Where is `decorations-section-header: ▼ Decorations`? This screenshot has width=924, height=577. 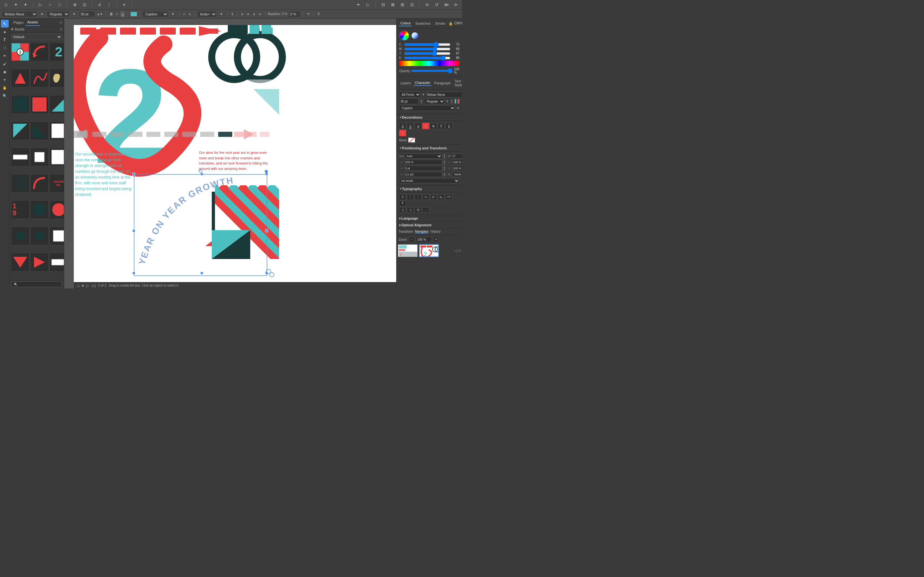 decorations-section-header: ▼ Decorations is located at coordinates (429, 118).